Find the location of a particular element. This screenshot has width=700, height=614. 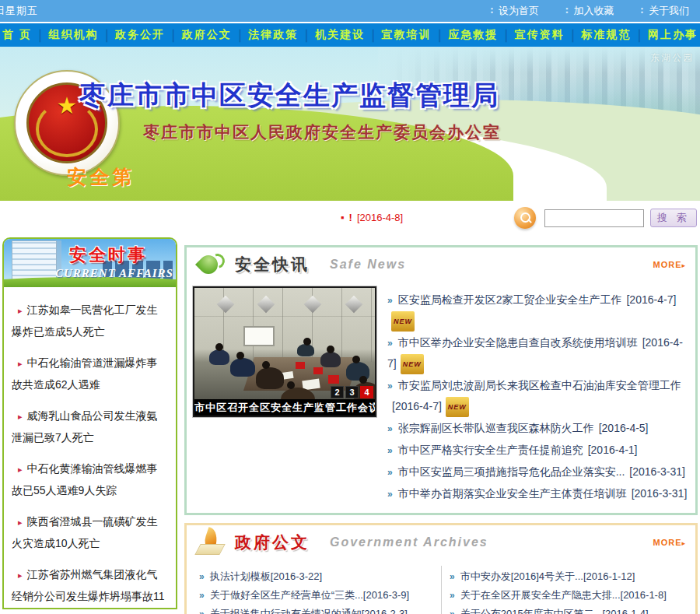

doc-date: [2016-1-8] is located at coordinates (644, 595).